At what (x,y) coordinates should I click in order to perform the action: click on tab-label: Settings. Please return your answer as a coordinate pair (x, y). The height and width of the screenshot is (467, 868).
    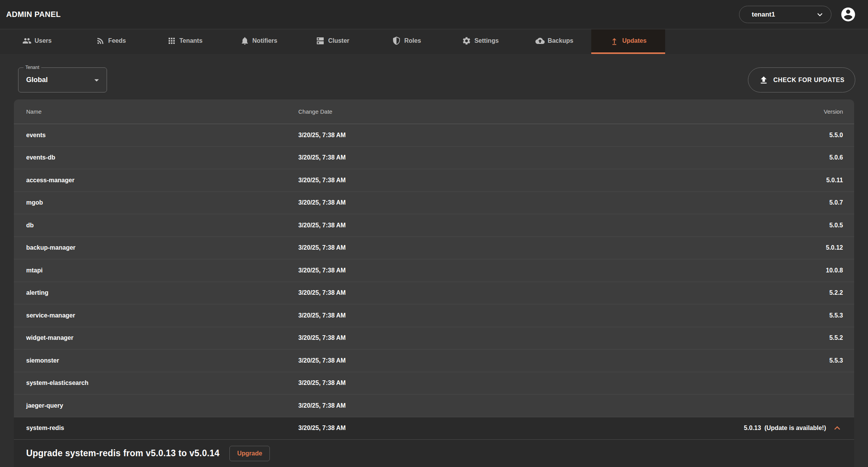
    Looking at the image, I should click on (487, 41).